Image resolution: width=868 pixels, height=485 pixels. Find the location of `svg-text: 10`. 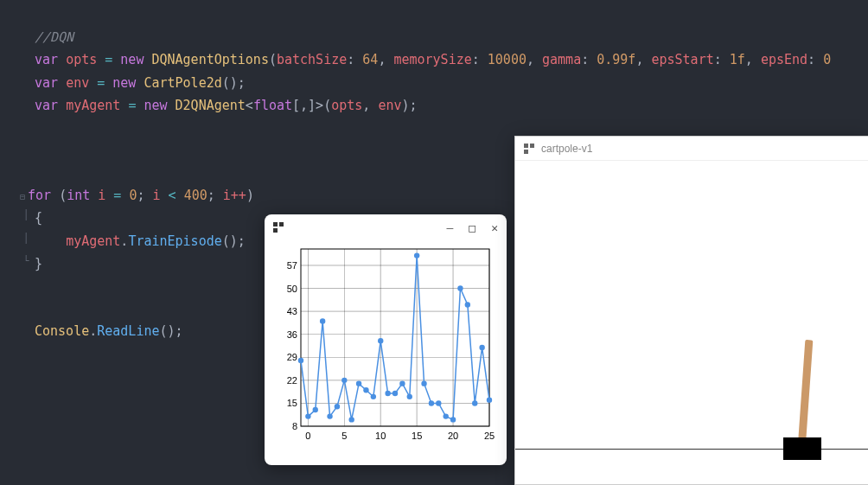

svg-text: 10 is located at coordinates (380, 436).